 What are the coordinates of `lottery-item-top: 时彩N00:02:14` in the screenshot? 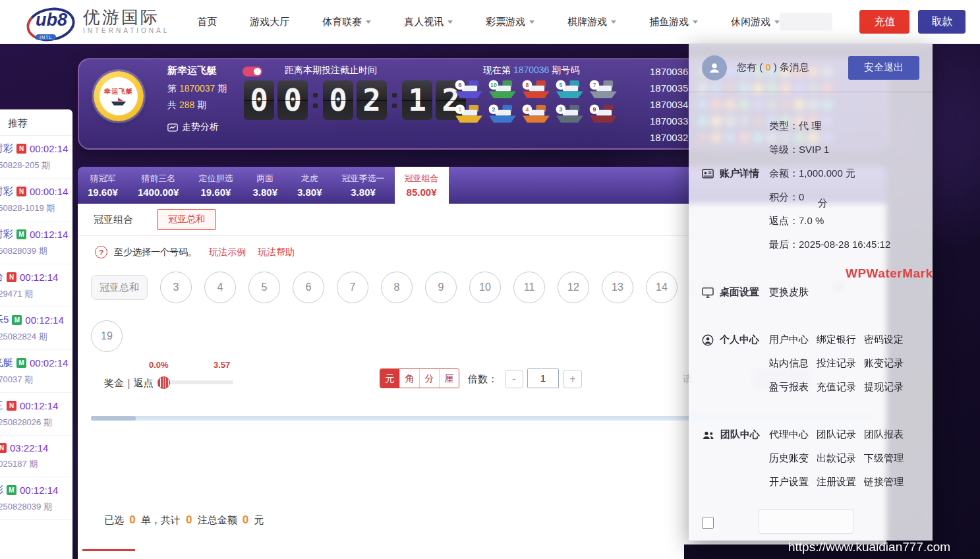 It's located at (36, 149).